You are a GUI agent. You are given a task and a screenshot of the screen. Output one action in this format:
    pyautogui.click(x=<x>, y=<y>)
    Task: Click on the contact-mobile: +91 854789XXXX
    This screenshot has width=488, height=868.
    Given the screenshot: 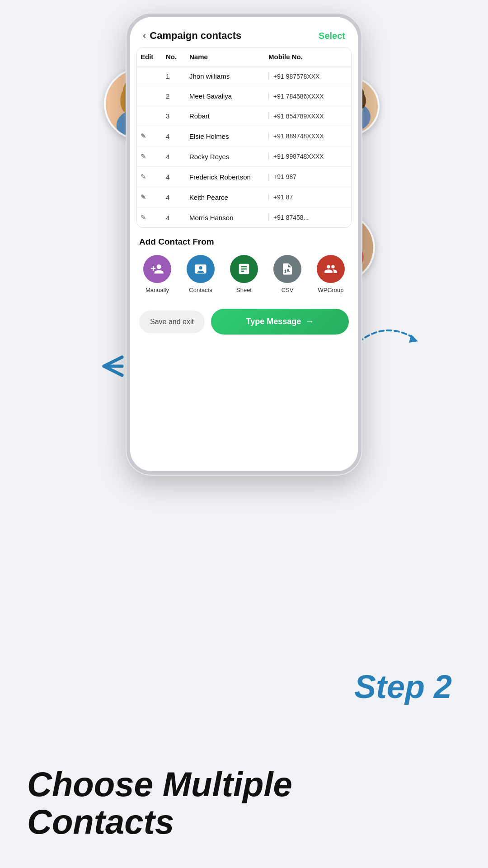 What is the action you would take?
    pyautogui.click(x=308, y=116)
    